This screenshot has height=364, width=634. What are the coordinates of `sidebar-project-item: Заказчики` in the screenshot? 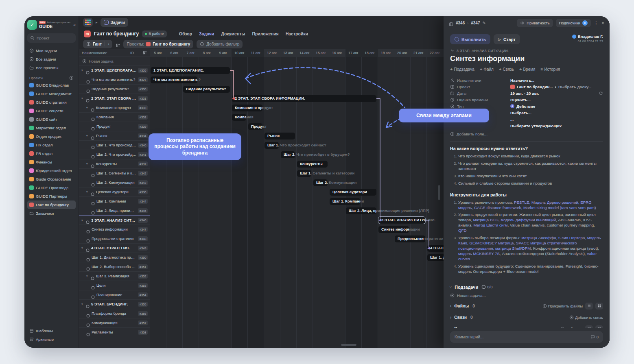 It's located at (51, 213).